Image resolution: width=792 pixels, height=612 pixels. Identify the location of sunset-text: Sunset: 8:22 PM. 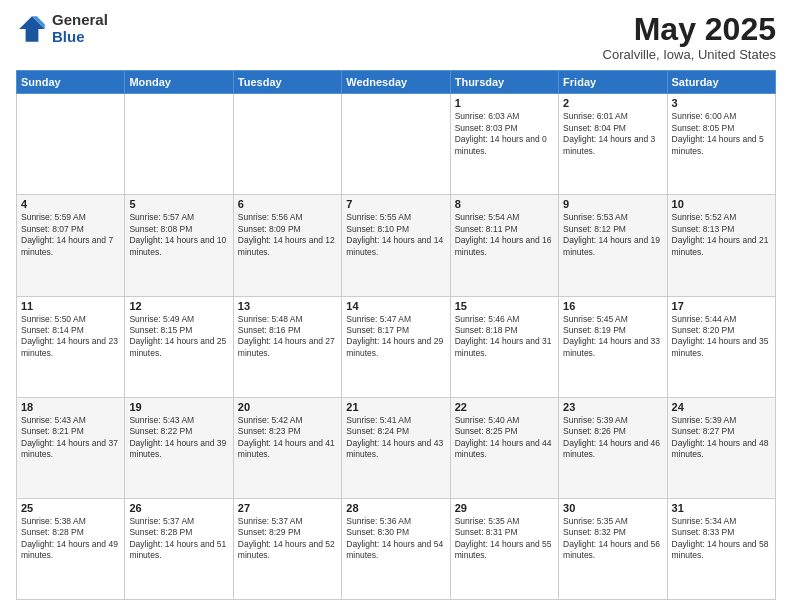
(160, 431).